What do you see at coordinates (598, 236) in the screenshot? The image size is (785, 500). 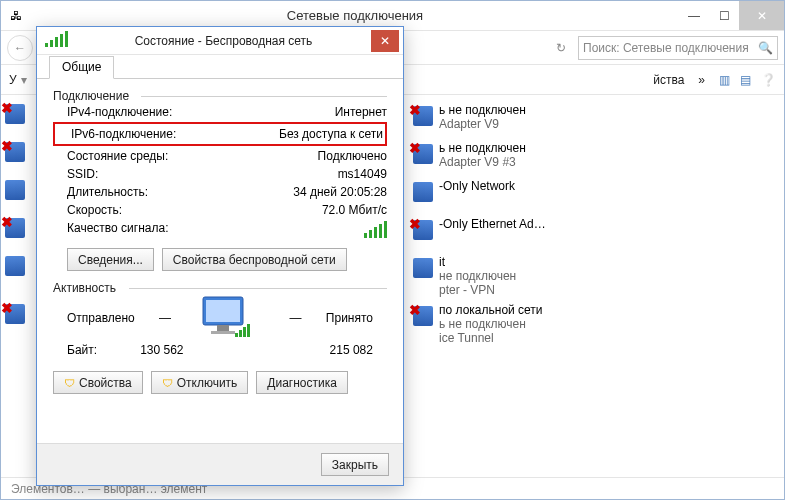 I see `list-item: ✖ -Only Ethernet Ad…` at bounding box center [598, 236].